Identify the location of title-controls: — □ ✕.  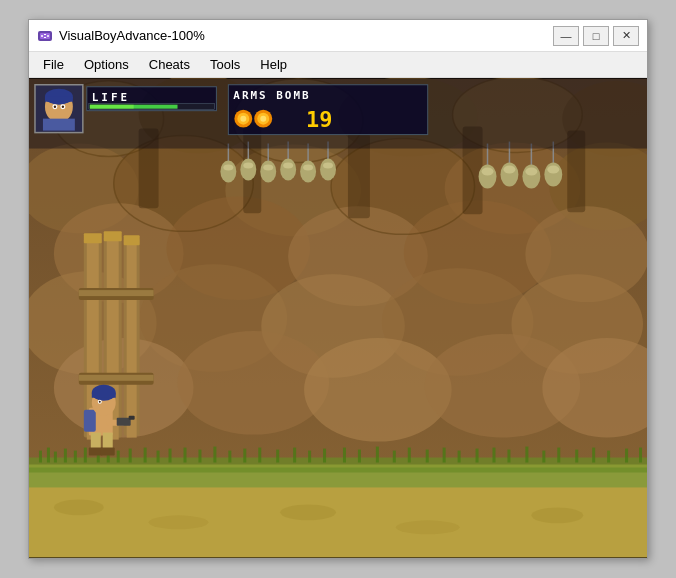
(596, 36).